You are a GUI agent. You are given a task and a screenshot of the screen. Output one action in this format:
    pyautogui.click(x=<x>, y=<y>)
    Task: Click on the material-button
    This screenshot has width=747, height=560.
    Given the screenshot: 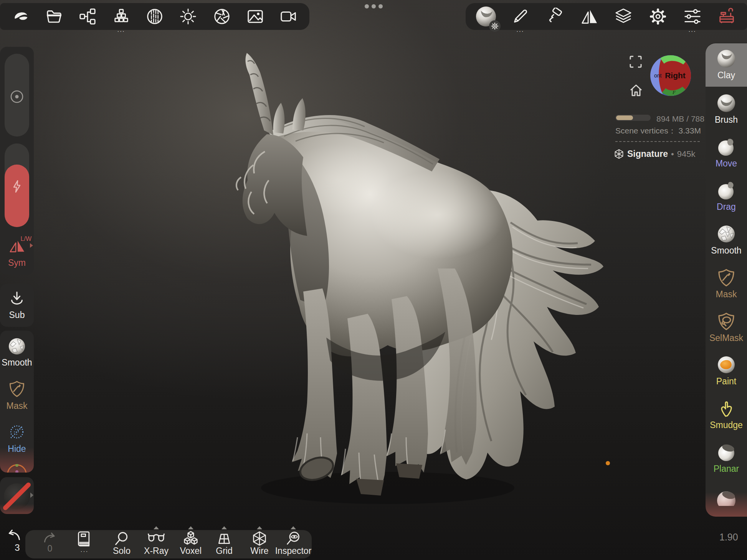 What is the action you would take?
    pyautogui.click(x=486, y=16)
    